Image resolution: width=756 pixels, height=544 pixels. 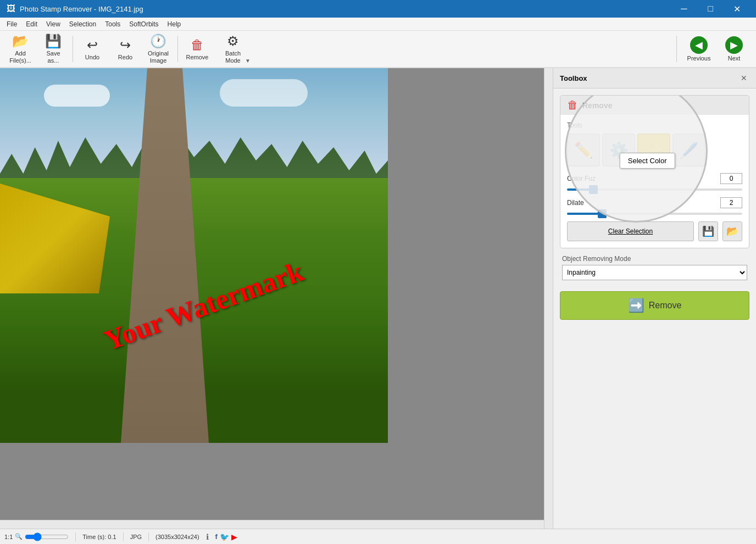 What do you see at coordinates (12, 24) in the screenshot?
I see `menu-file: File` at bounding box center [12, 24].